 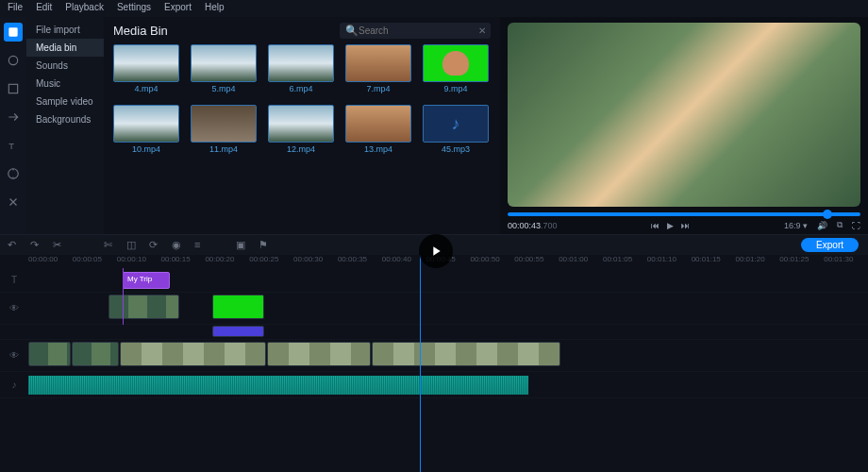 I want to click on volume-icon: 🔊, so click(x=823, y=226).